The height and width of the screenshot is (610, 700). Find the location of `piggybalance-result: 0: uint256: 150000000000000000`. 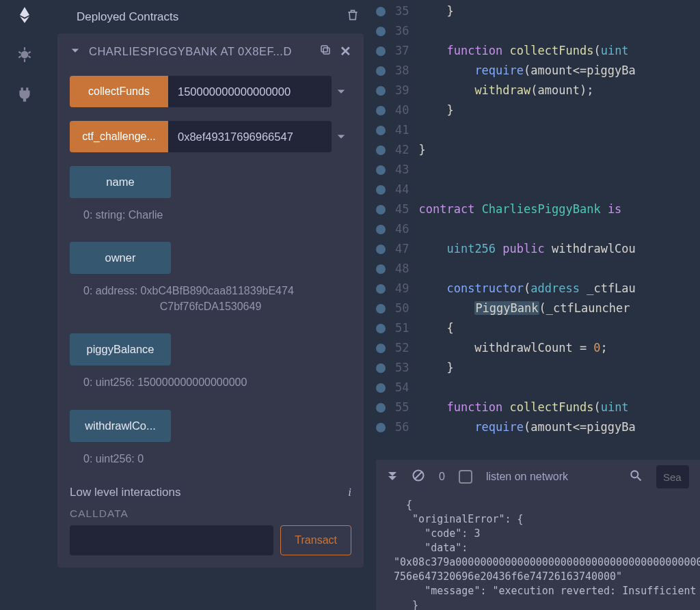

piggybalance-result: 0: uint256: 150000000000000000 is located at coordinates (217, 383).